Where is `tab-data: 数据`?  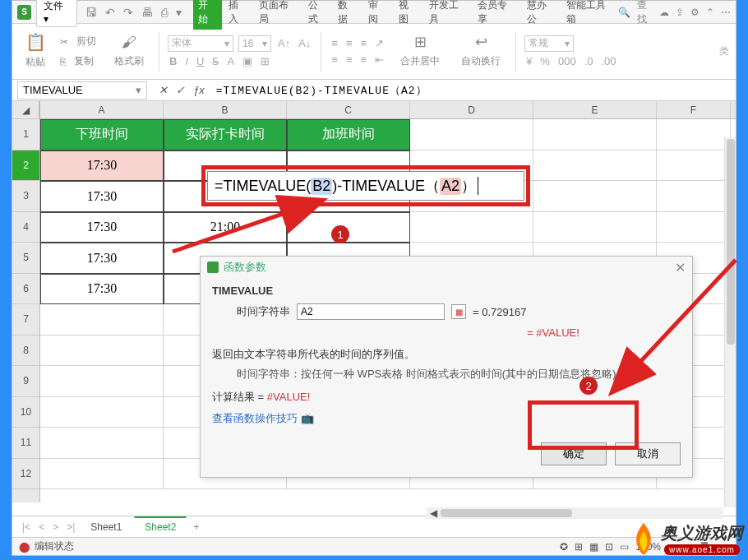 tab-data: 数据 is located at coordinates (347, 15).